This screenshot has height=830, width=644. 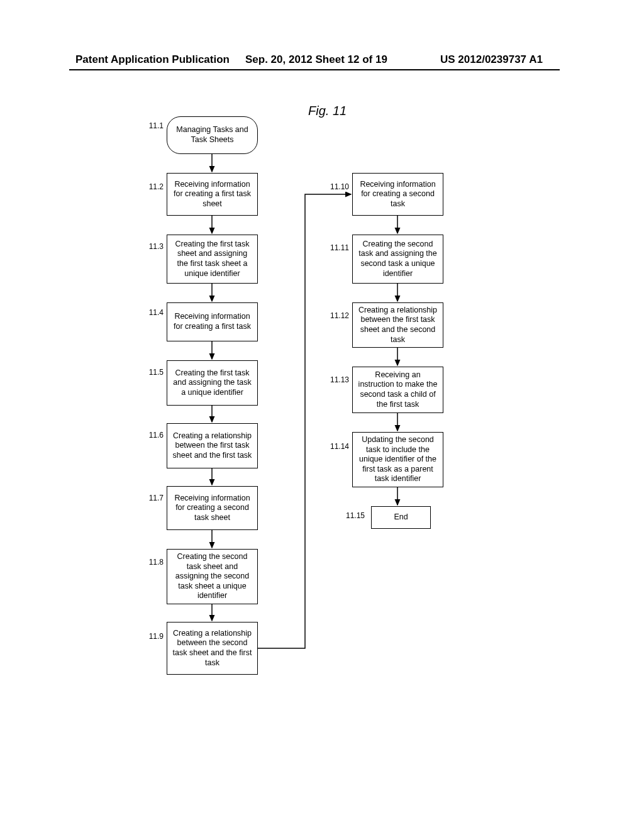 What do you see at coordinates (213, 648) in the screenshot?
I see `flow-node: Creating a relationship between the seco…` at bounding box center [213, 648].